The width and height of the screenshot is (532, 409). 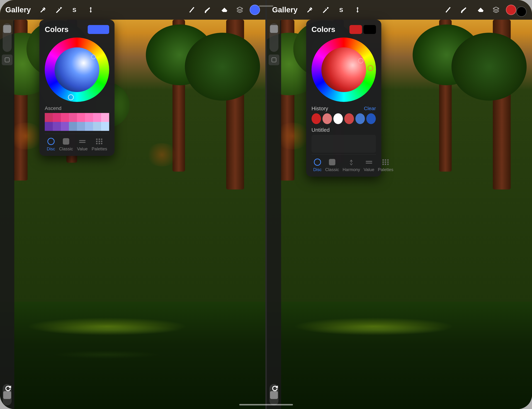 I want to click on right-tab-classic-label: Classic, so click(x=332, y=170).